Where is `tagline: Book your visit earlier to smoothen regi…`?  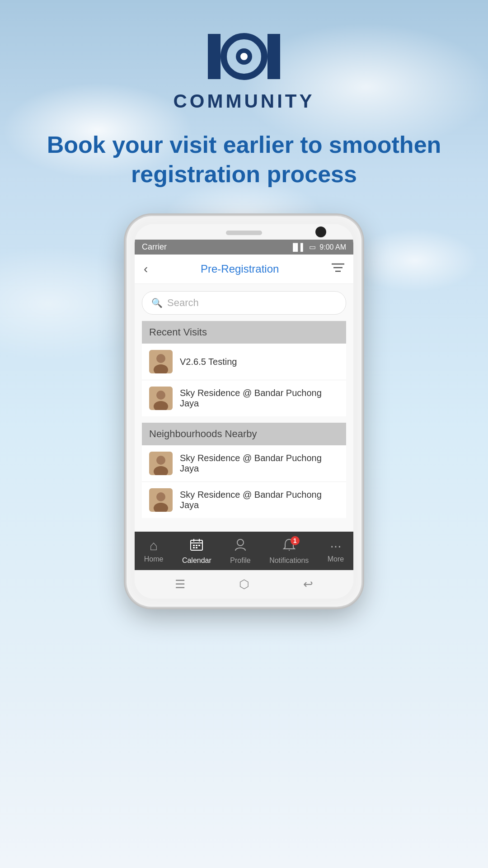
tagline: Book your visit earlier to smoothen regi… is located at coordinates (244, 160).